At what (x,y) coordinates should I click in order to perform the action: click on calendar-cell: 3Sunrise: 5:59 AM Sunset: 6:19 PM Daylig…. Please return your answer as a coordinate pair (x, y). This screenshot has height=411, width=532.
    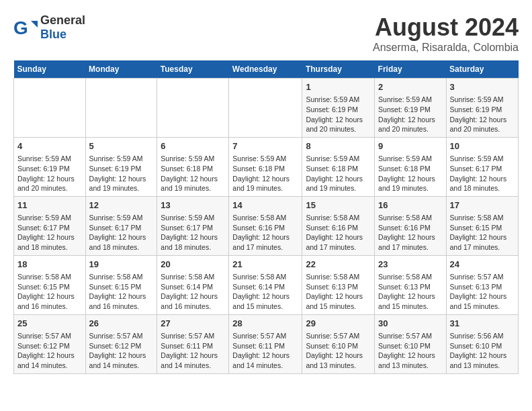
    Looking at the image, I should click on (482, 108).